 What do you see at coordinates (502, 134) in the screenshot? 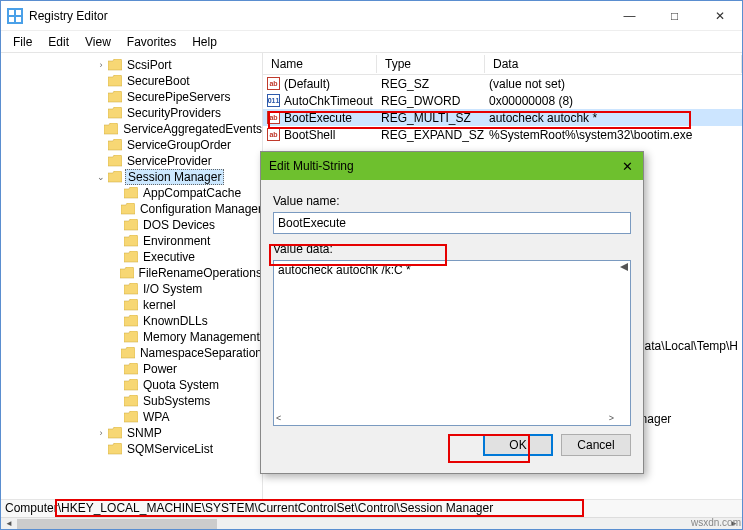
I see `list-row: abBootShellREG_EXPAND_SZ%SystemRoot%\sys…` at bounding box center [502, 134].